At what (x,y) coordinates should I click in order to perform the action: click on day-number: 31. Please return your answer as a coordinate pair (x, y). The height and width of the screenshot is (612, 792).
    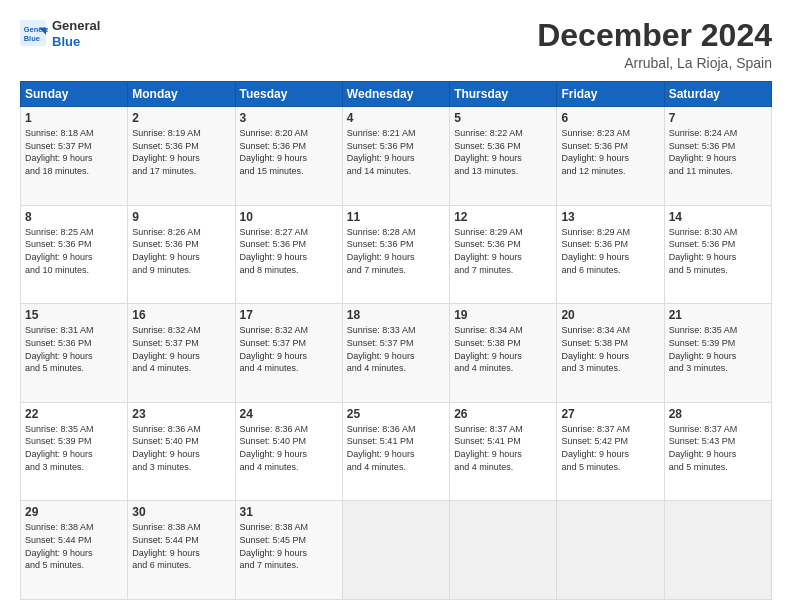
    Looking at the image, I should click on (289, 512).